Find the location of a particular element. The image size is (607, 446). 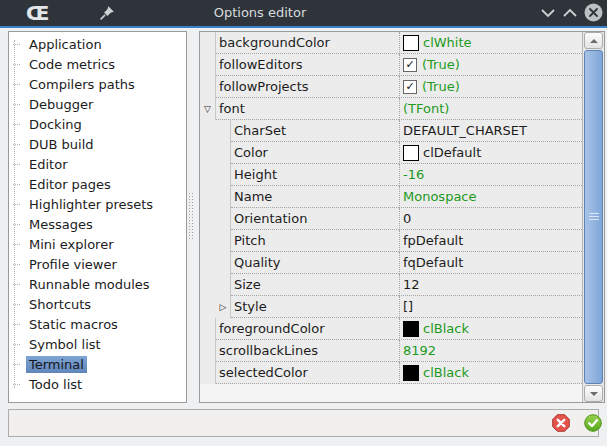

property-value: clBlack is located at coordinates (446, 372).